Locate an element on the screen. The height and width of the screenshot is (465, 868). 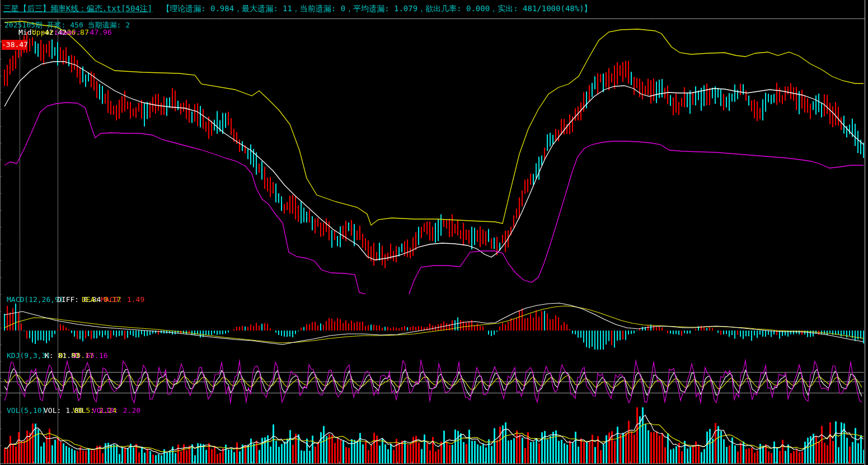
omission-stats: 【理论遗漏: 0.984，最大遗漏: 11，当前遗漏: 0，平均遗漏: 1.07… is located at coordinates (377, 8).